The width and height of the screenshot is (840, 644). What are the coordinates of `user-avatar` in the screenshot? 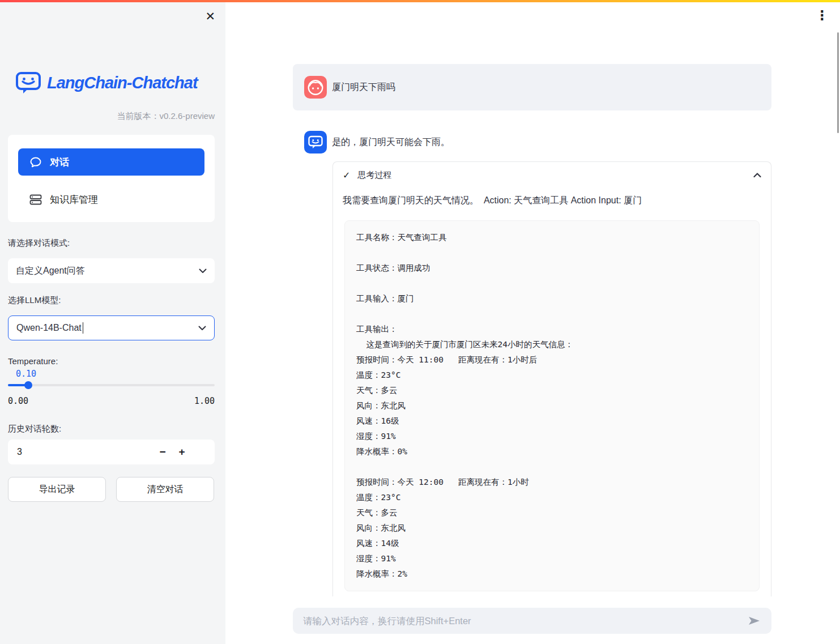 It's located at (315, 87).